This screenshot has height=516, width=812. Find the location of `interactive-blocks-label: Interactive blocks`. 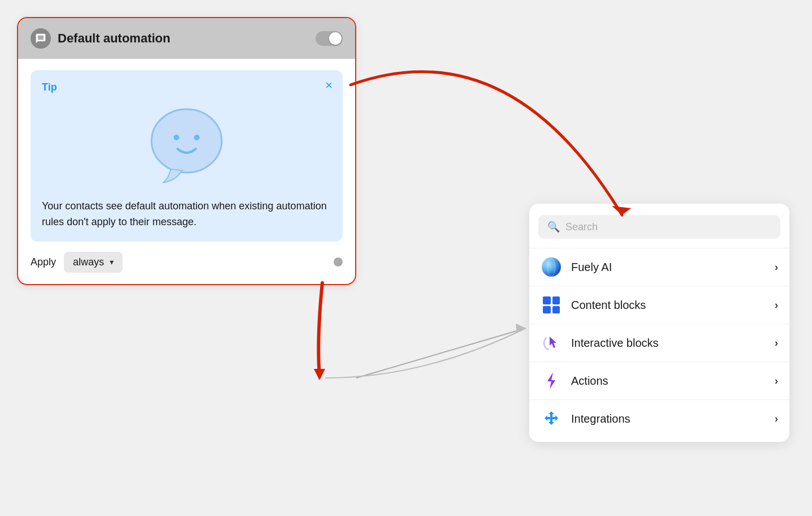

interactive-blocks-label: Interactive blocks is located at coordinates (668, 343).